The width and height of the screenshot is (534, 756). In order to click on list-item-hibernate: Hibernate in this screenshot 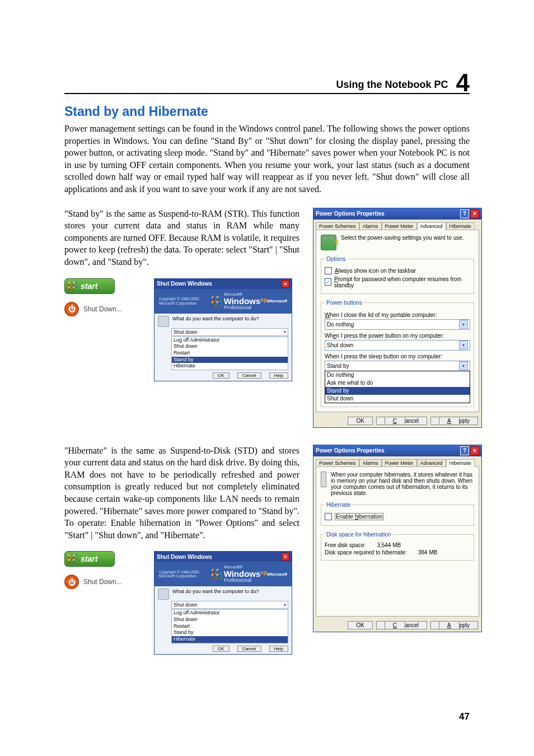, I will do `click(229, 640)`.